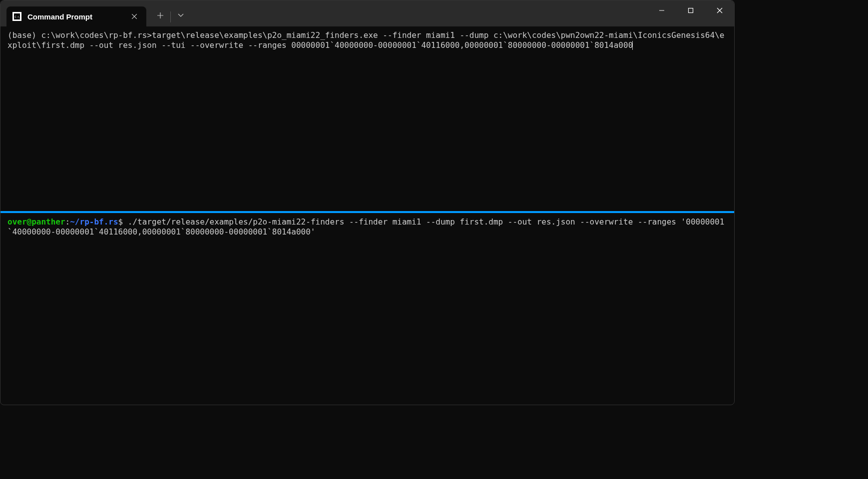  What do you see at coordinates (36, 222) in the screenshot?
I see `prompt-user: over@panther` at bounding box center [36, 222].